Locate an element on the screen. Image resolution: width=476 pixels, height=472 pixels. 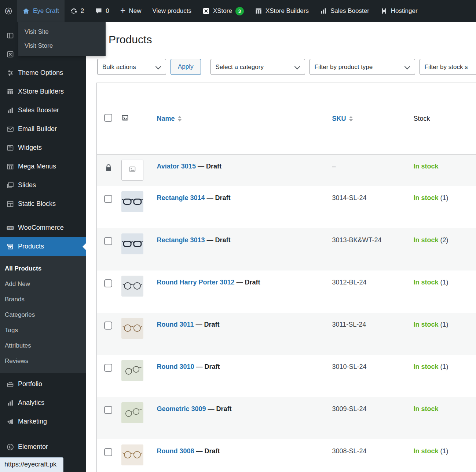
hostinger-menu-button: Hostinger is located at coordinates (399, 11).